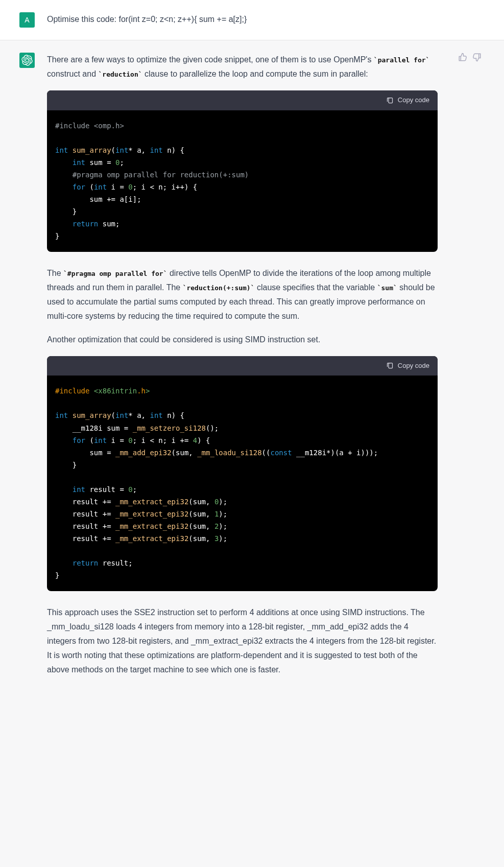 Image resolution: width=504 pixels, height=867 pixels. I want to click on thumbs-down-icon, so click(477, 57).